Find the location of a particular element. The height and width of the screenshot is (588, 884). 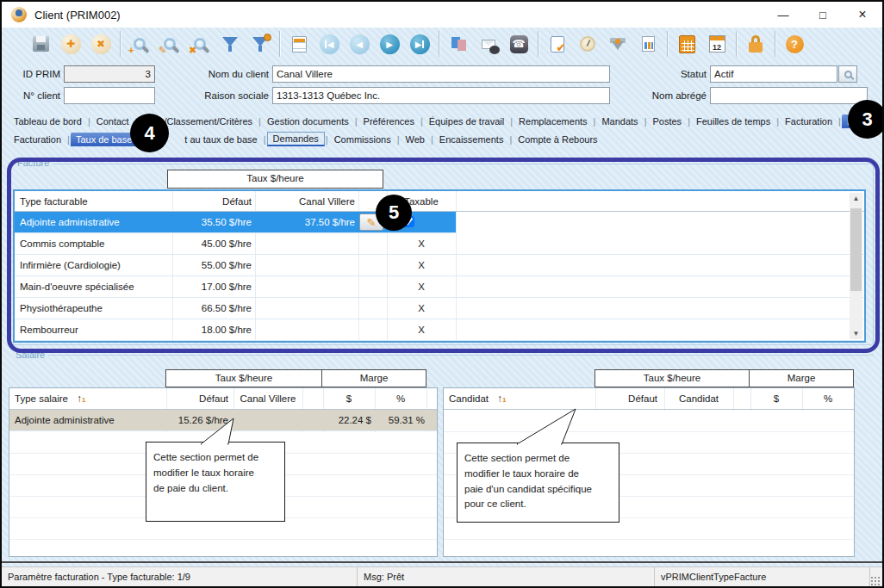

lock-button is located at coordinates (756, 44).